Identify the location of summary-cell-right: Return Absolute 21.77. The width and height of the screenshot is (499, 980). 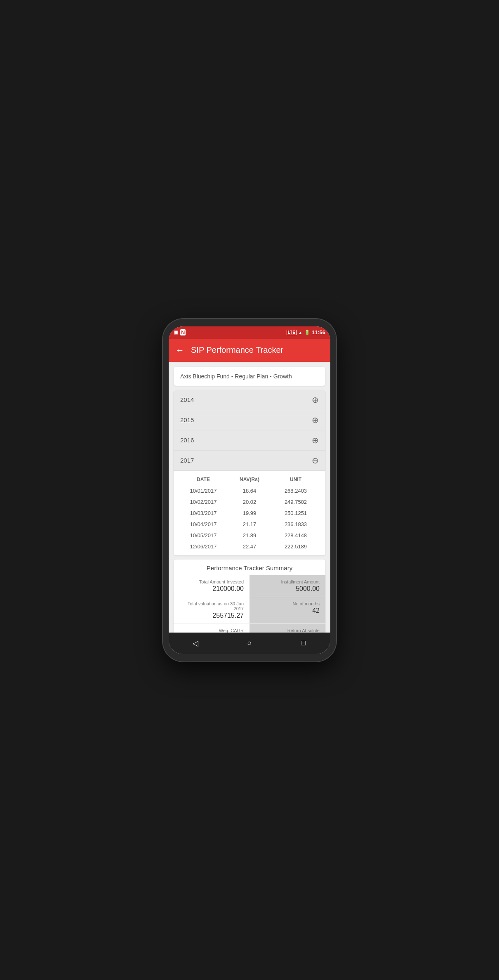
(287, 628).